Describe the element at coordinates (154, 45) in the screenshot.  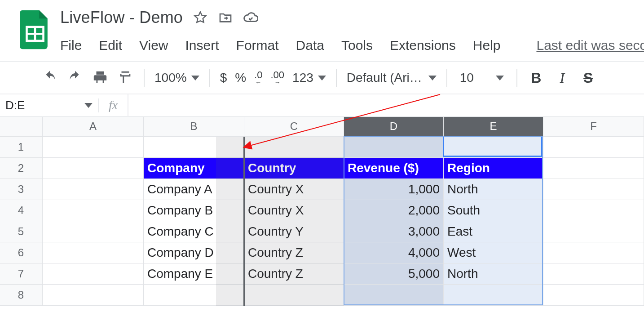
I see `menu-view: View` at that location.